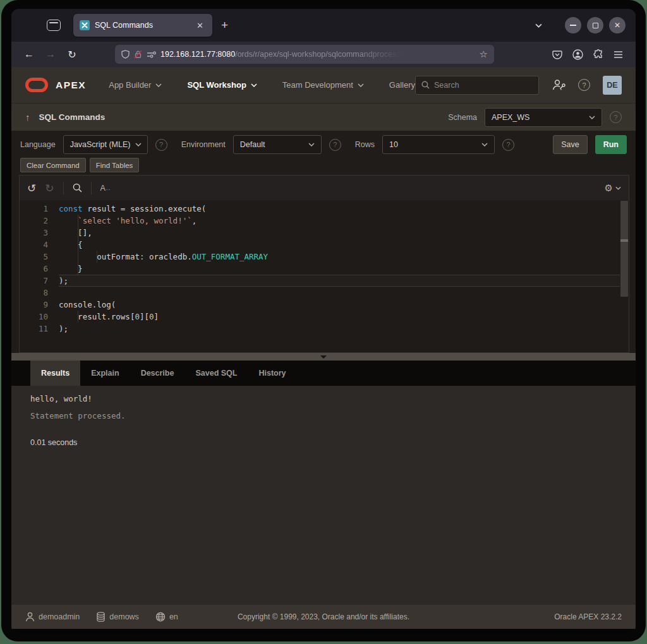  What do you see at coordinates (538, 25) in the screenshot?
I see `list-all-tabs-icon` at bounding box center [538, 25].